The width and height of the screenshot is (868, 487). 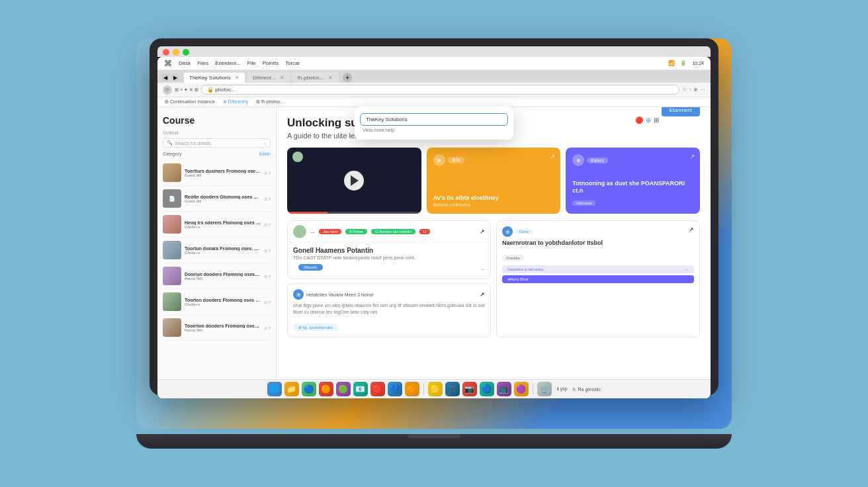 What do you see at coordinates (217, 250) in the screenshot?
I see `course-item-4: Toortun donara Fromong oses. Noacepts Gh…` at bounding box center [217, 250].